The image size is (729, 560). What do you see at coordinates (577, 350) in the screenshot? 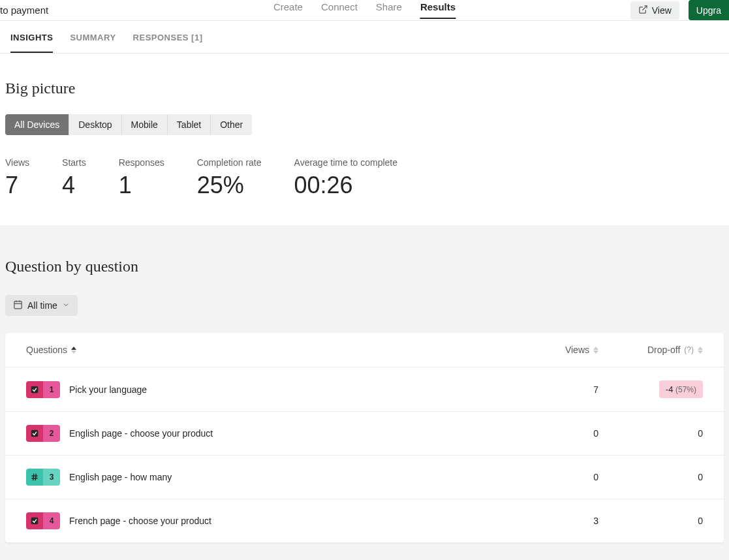
I see `header-views-label: Views` at bounding box center [577, 350].